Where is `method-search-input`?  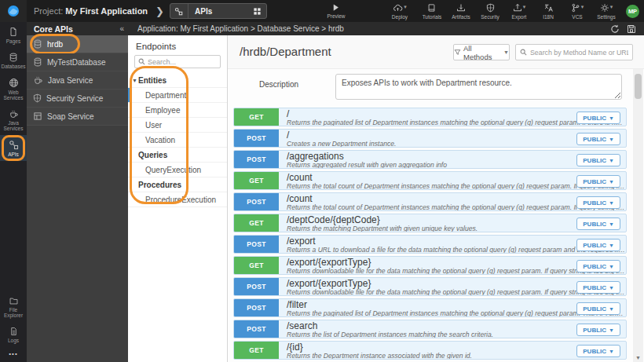 method-search-input is located at coordinates (580, 53).